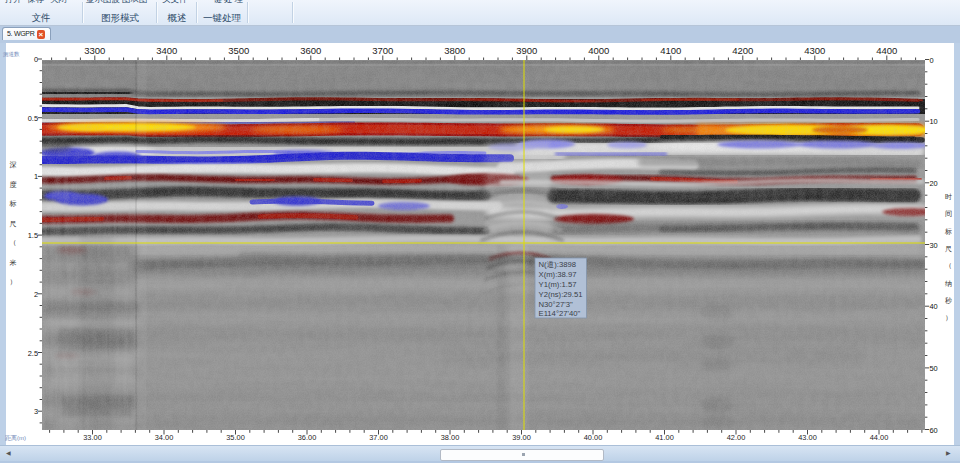  Describe the element at coordinates (934, 306) in the screenshot. I see `svg-text: 40` at that location.